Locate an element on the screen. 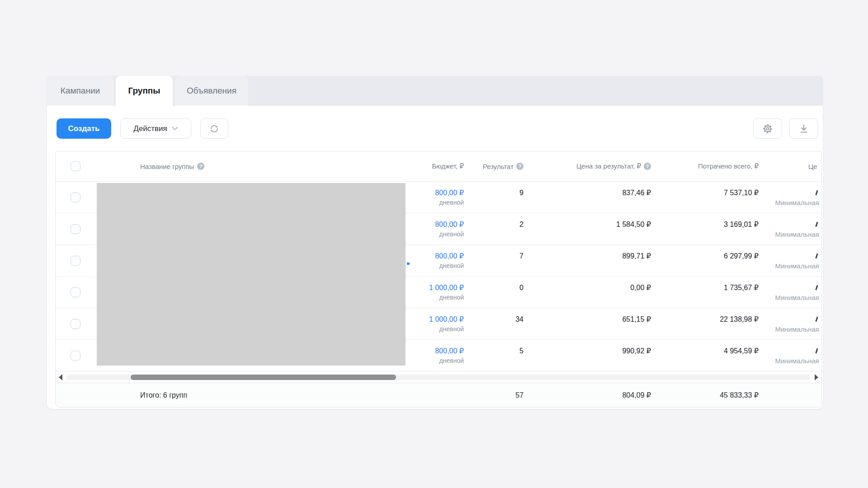 The height and width of the screenshot is (488, 868). scroll-right-arrow is located at coordinates (816, 377).